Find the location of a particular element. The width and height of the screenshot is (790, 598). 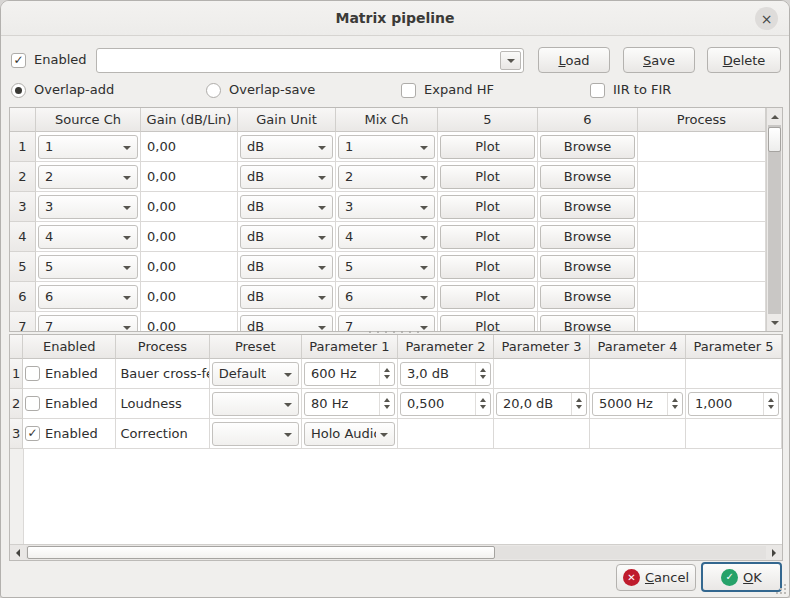

header-parameter-2: Parameter 2 is located at coordinates (446, 347).